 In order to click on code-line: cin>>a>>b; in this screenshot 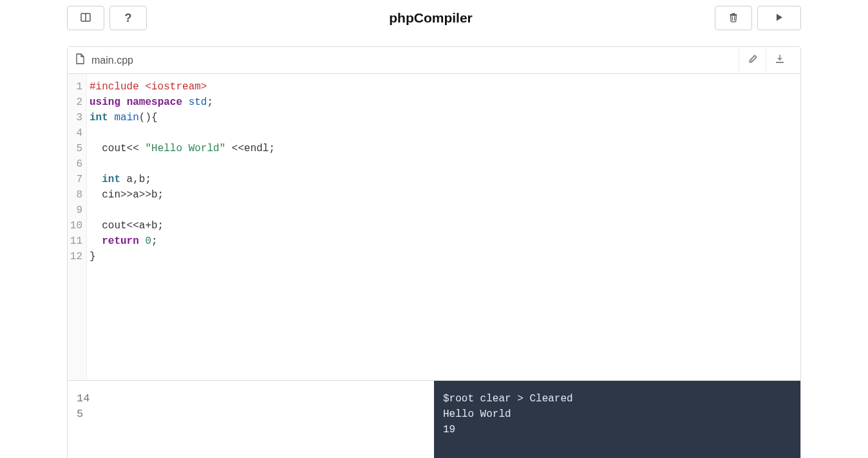, I will do `click(182, 195)`.